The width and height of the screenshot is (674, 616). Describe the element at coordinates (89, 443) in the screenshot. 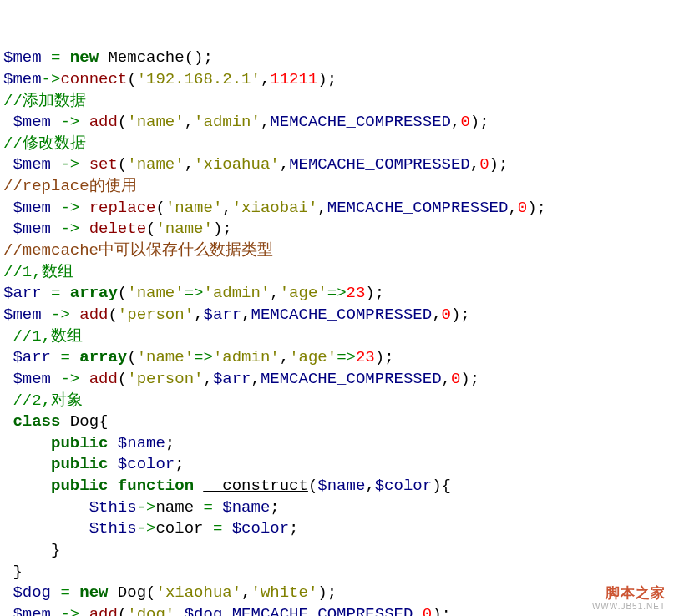

I see `code-line: public $name;` at that location.